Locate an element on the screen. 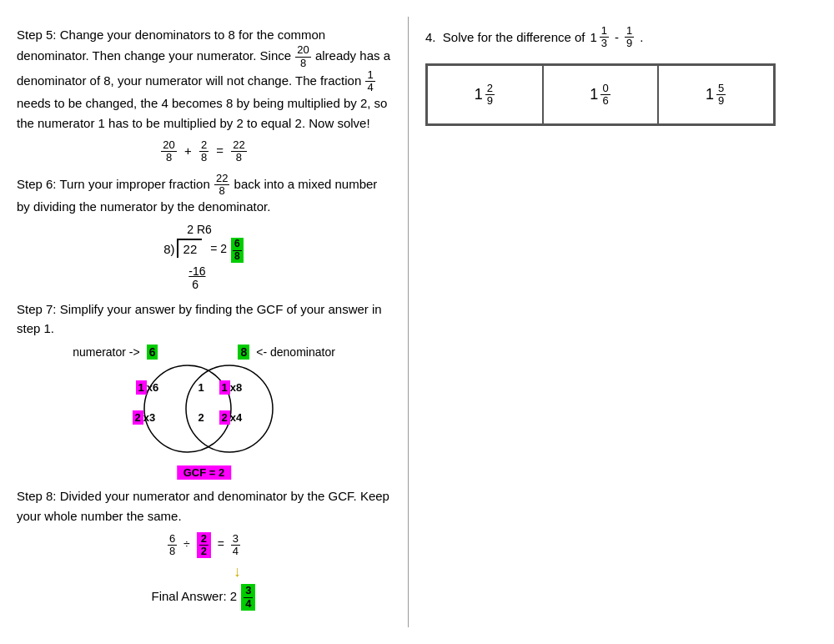 The height and width of the screenshot is (644, 834). final-frac: 3 4 is located at coordinates (249, 597).